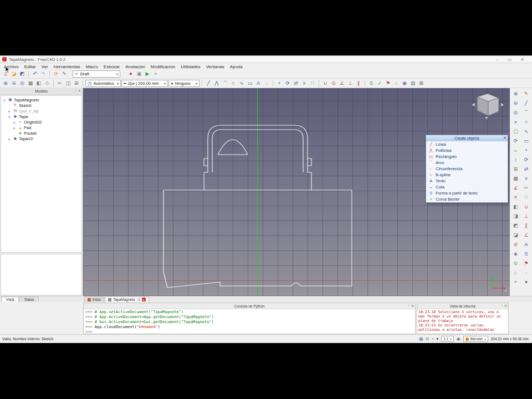  Describe the element at coordinates (60, 83) in the screenshot. I see `cut-icon: ✂` at that location.